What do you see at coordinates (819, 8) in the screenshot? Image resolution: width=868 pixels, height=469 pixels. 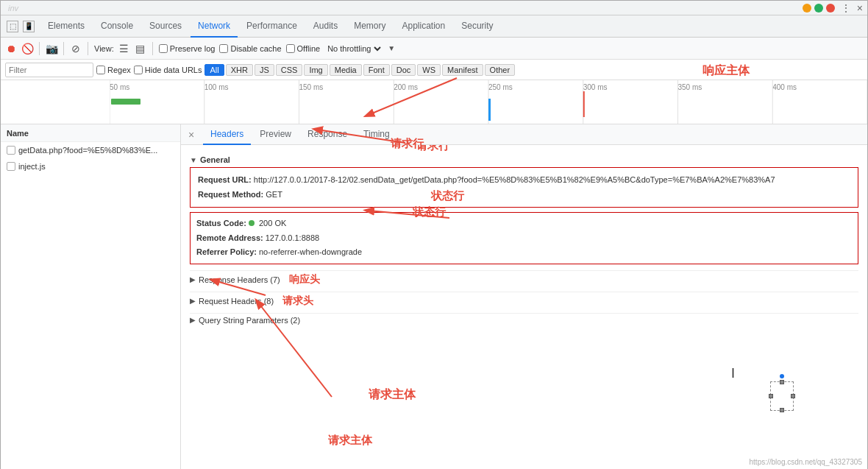 I see `maximize-button` at bounding box center [819, 8].